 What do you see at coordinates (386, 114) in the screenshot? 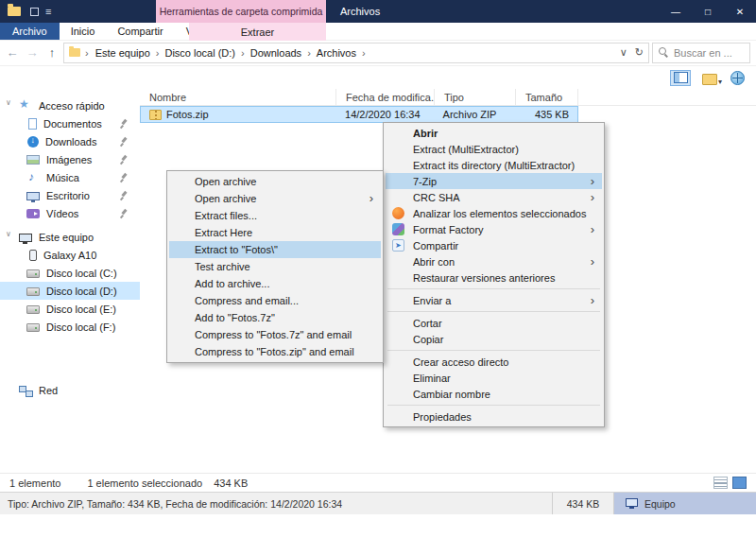
I see `file-modified-cell: 14/2/2020 16:34` at bounding box center [386, 114].